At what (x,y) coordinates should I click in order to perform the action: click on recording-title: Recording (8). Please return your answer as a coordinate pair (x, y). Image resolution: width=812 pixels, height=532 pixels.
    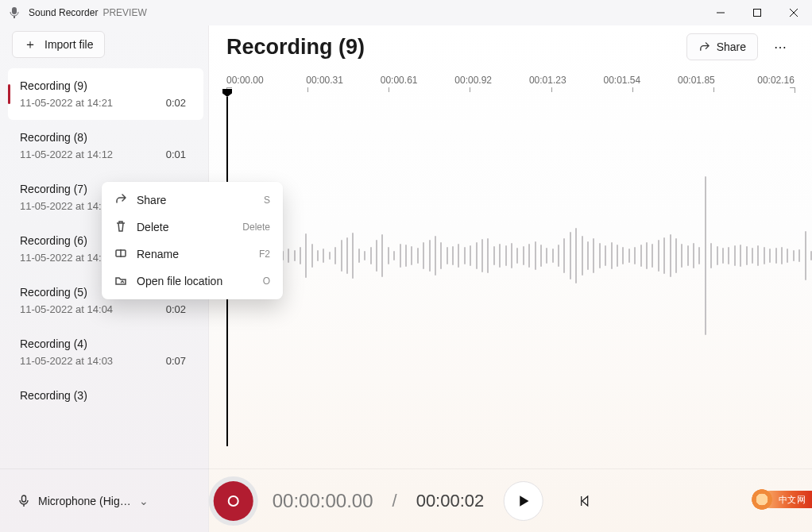
    Looking at the image, I should click on (103, 137).